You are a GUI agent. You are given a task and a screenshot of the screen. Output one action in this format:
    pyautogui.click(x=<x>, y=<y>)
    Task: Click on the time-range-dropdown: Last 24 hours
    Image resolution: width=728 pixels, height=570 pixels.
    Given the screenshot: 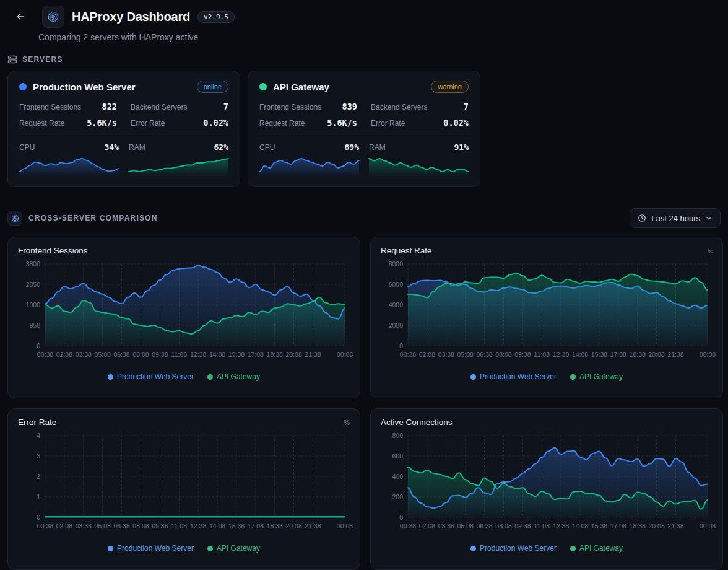 What is the action you would take?
    pyautogui.click(x=675, y=218)
    